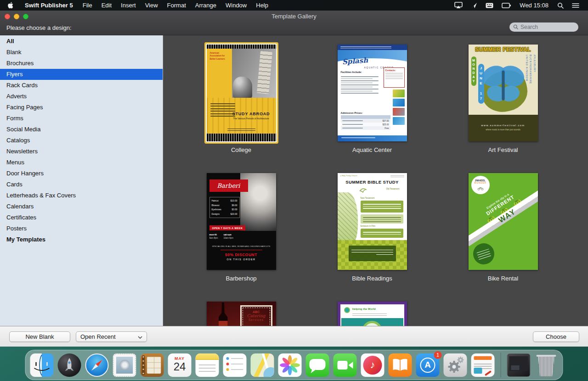 Image resolution: width=588 pixels, height=381 pixels. Describe the element at coordinates (262, 6) in the screenshot. I see `menu-help: Help` at that location.